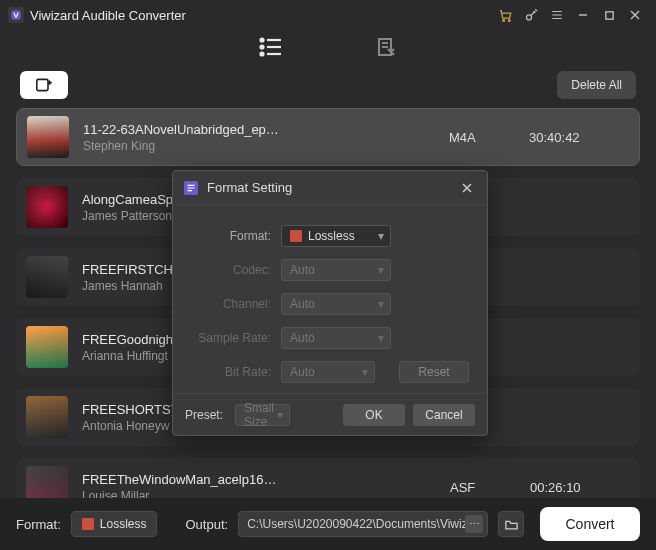 Image resolution: width=656 pixels, height=550 pixels. I want to click on dialog-codec-label: Codec:, so click(236, 270).